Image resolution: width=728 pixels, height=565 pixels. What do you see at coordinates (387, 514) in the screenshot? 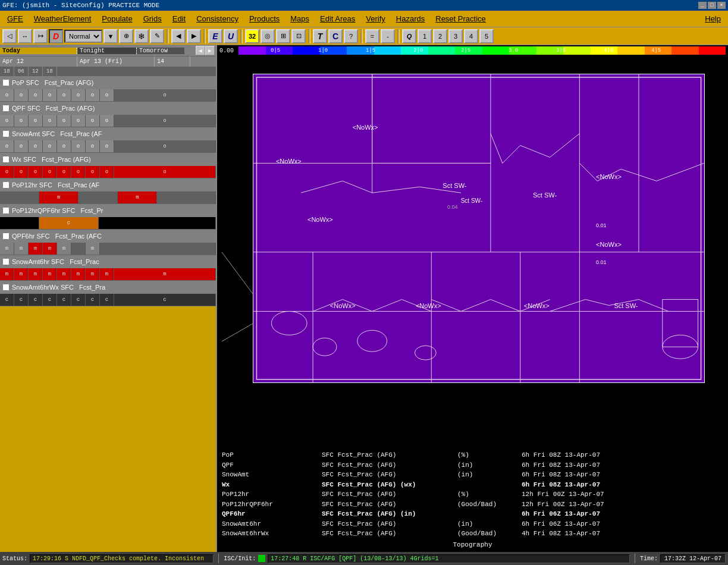
I see `legend-qpf6hr-type: SFC Fcst_Prac (AFG) (in)` at bounding box center [387, 514].